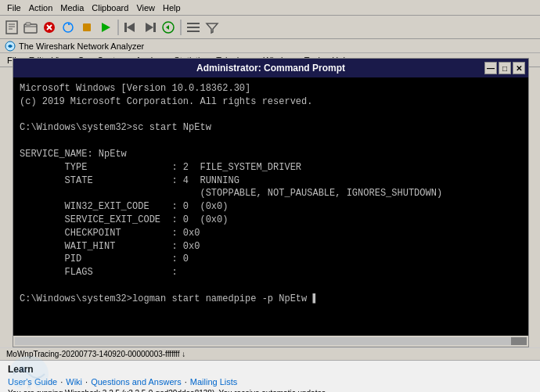 This screenshot has height=392, width=540. I want to click on learn-section: Learn User's Guide · Wiki · Questions an…, so click(270, 376).